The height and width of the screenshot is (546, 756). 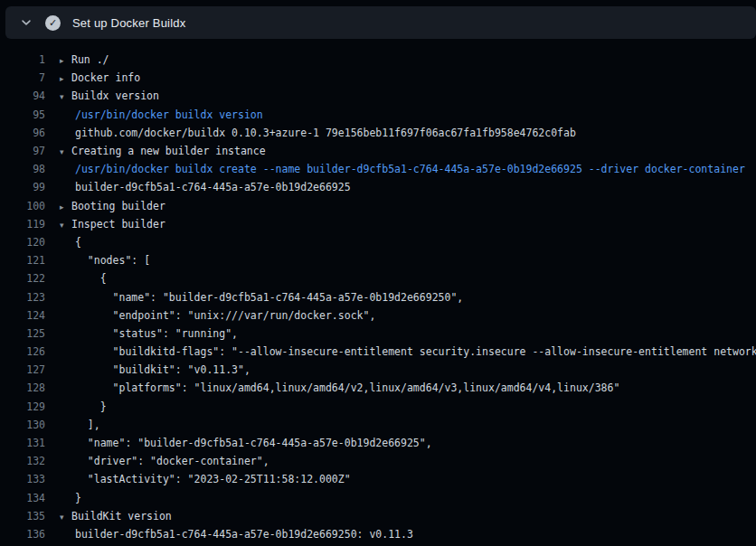 What do you see at coordinates (112, 224) in the screenshot?
I see `log-group-header: ▾Inspect builder` at bounding box center [112, 224].